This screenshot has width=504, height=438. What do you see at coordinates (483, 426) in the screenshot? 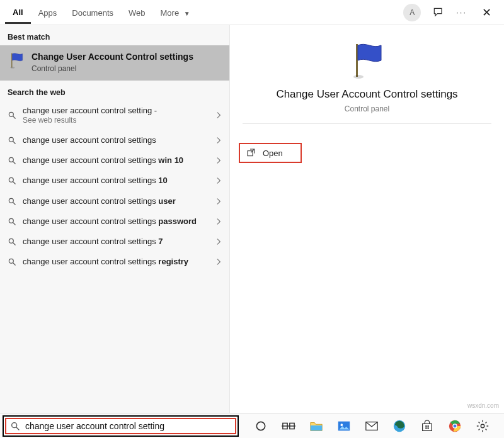
I see `settings-icon` at bounding box center [483, 426].